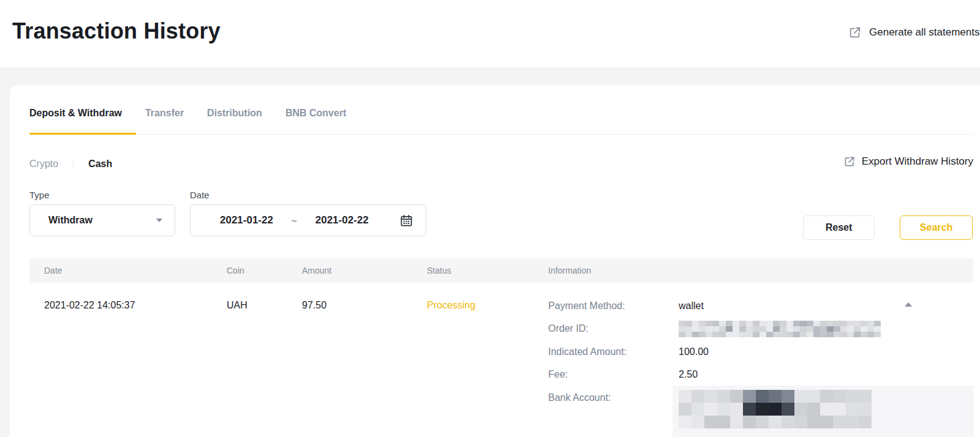  What do you see at coordinates (720, 398) in the screenshot?
I see `detail-bank-account: Bank Account:` at bounding box center [720, 398].